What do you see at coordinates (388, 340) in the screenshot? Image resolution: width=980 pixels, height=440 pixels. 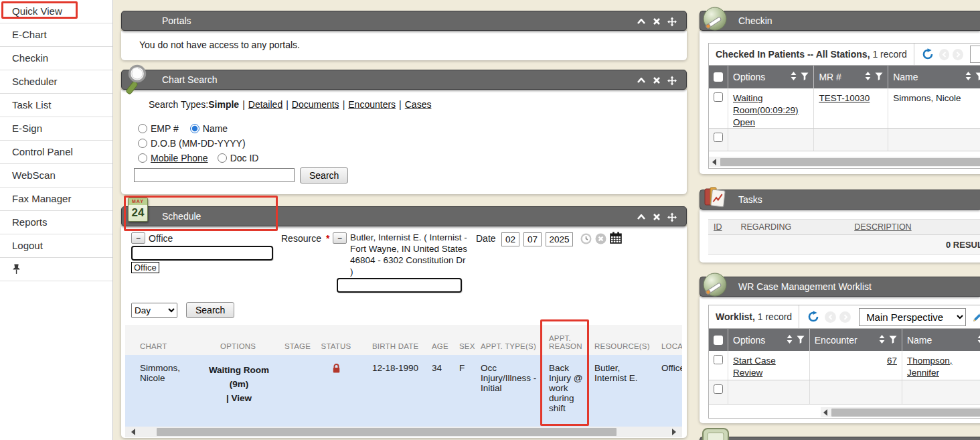 I see `col-birth-date: BIRTH DATE` at bounding box center [388, 340].